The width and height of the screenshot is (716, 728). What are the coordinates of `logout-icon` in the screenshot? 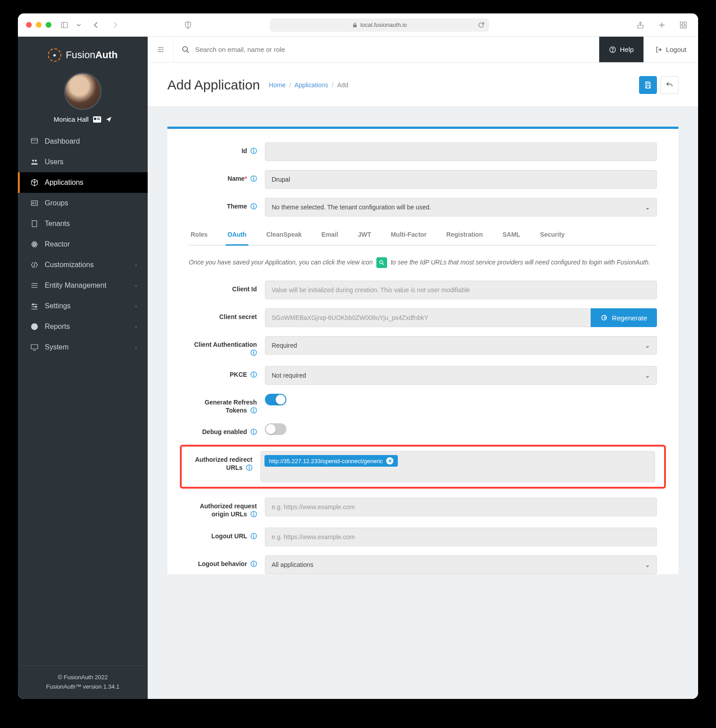 It's located at (659, 50).